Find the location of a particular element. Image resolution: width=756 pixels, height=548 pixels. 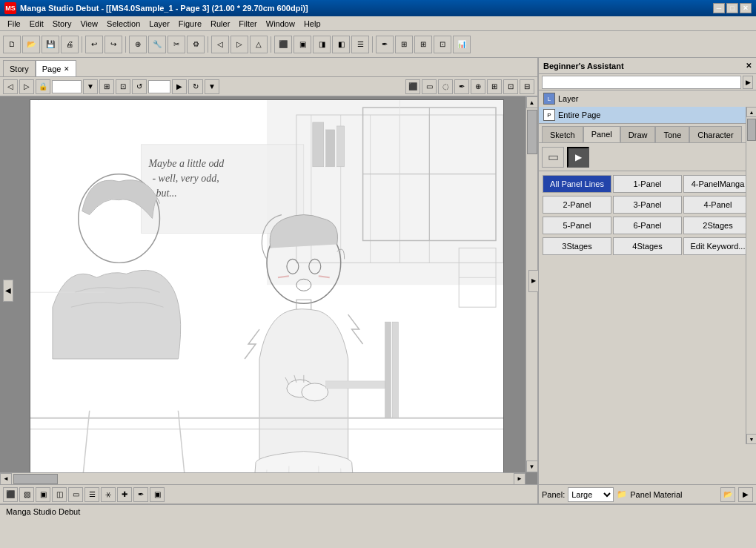

panel-cell-edit-keyword: Edit Keyword... is located at coordinates (717, 246).